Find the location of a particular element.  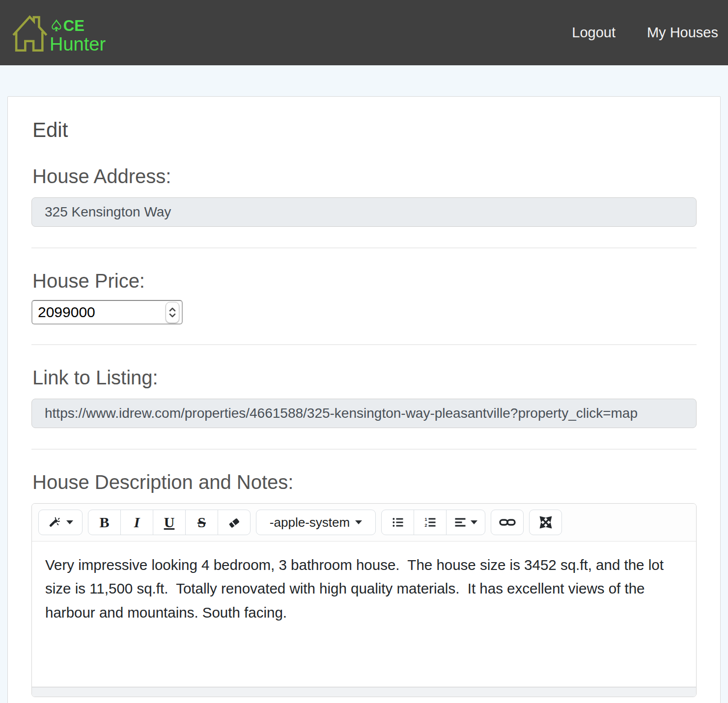

logo-line-hunter: Hunter is located at coordinates (78, 44).